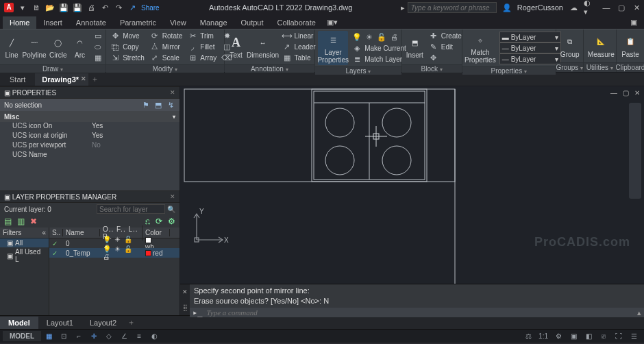 This screenshot has width=644, height=344. What do you see at coordinates (25, 256) in the screenshot?
I see `filter-all-used: ▣All Used L` at bounding box center [25, 256].